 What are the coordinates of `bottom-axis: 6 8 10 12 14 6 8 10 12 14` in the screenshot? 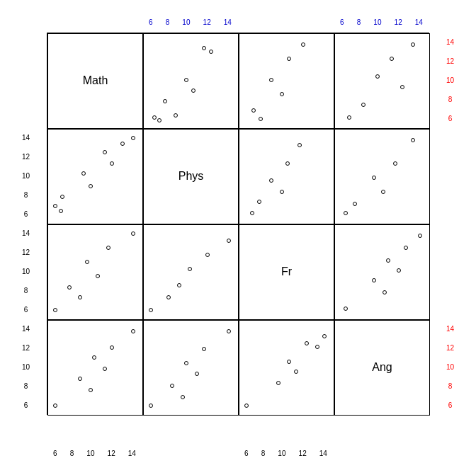 It's located at (238, 453).